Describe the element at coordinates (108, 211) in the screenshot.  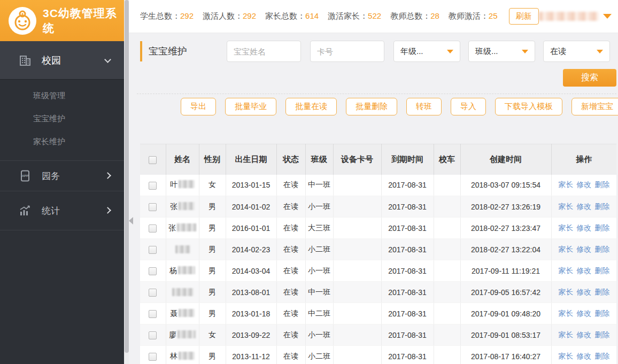
I see `chevron-right-icon` at that location.